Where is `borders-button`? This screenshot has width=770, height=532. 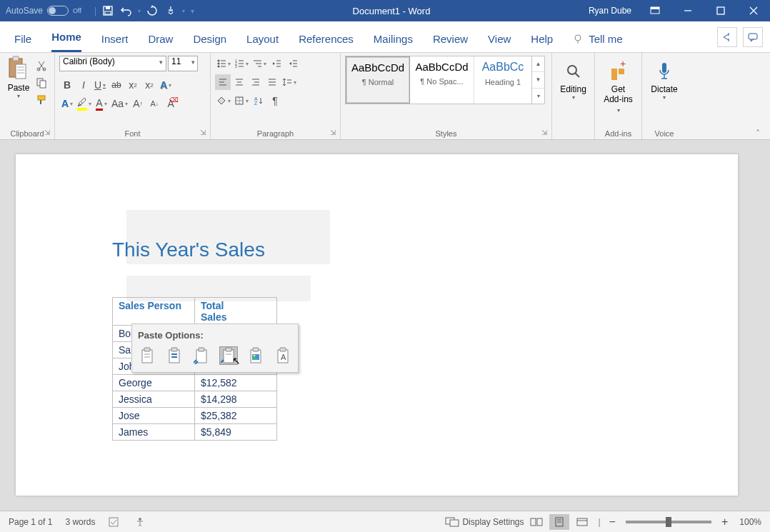 borders-button is located at coordinates (241, 101).